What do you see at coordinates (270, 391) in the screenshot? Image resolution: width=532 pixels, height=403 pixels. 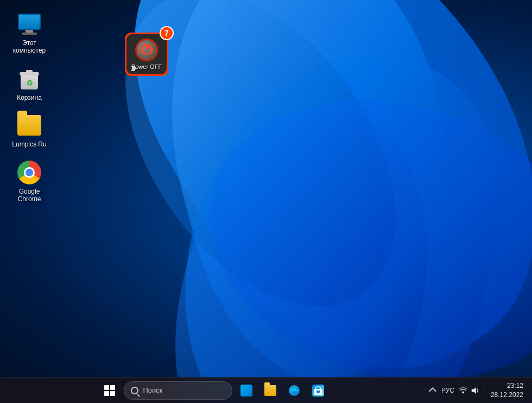 I see `file-explorer-button` at bounding box center [270, 391].